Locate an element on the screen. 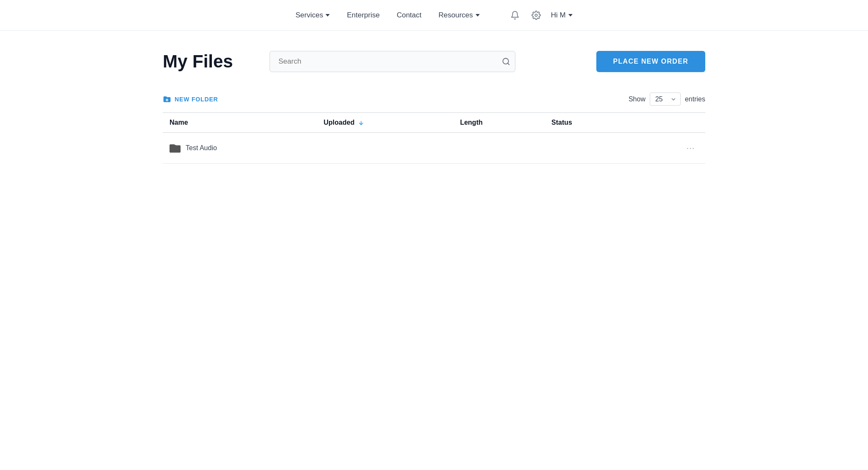 The image size is (868, 470). folder-icon is located at coordinates (175, 148).